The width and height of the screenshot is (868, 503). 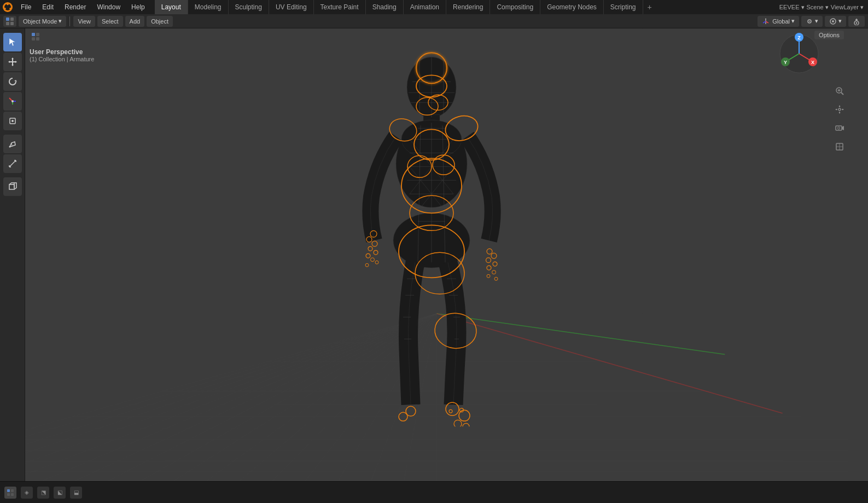 I want to click on transform-tool, so click(x=13, y=121).